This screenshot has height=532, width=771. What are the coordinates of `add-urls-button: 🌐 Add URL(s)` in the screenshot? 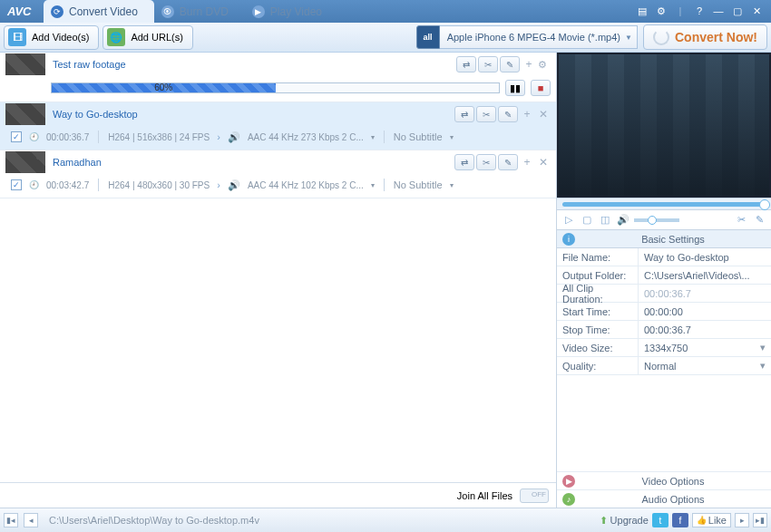 It's located at (147, 38).